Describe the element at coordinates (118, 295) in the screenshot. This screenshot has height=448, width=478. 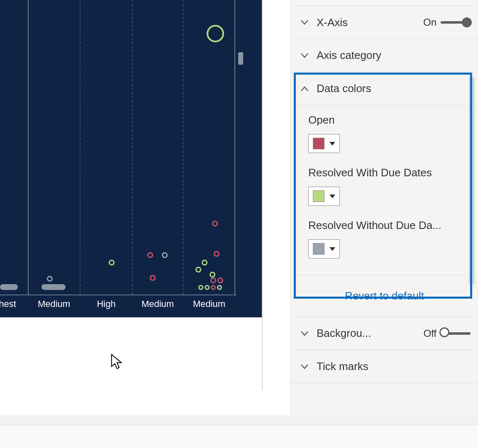
I see `axis-baseline` at that location.